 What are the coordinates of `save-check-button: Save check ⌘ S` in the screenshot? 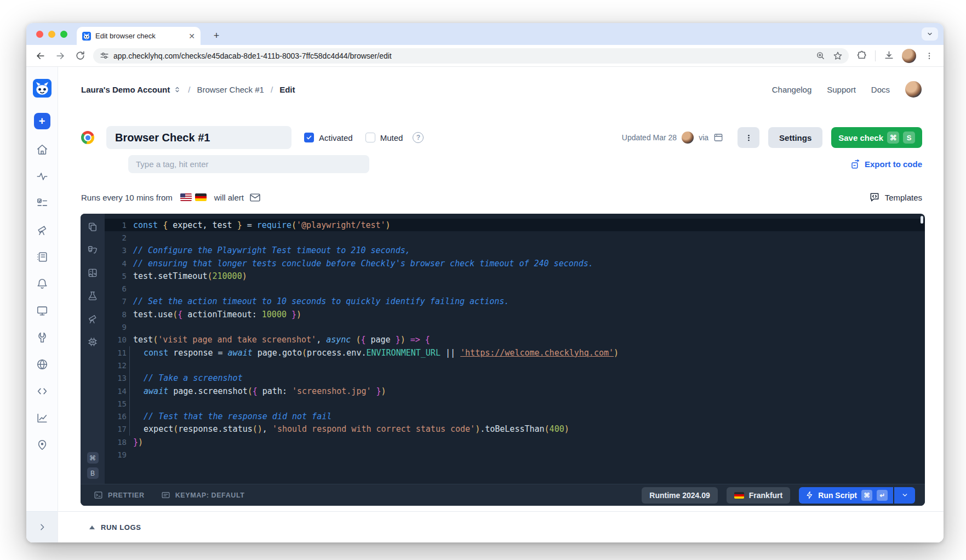 It's located at (877, 138).